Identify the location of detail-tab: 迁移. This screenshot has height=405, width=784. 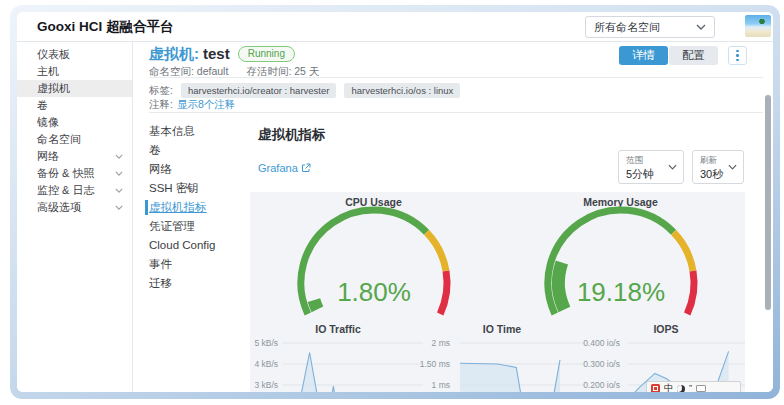
(192, 284).